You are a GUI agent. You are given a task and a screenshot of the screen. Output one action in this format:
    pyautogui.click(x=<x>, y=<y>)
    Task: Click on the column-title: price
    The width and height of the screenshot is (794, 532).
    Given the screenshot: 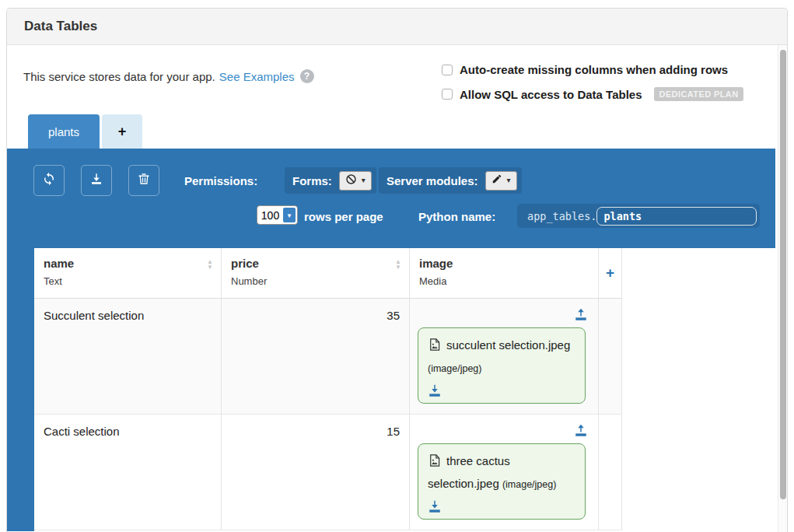 What is the action you would take?
    pyautogui.click(x=316, y=263)
    